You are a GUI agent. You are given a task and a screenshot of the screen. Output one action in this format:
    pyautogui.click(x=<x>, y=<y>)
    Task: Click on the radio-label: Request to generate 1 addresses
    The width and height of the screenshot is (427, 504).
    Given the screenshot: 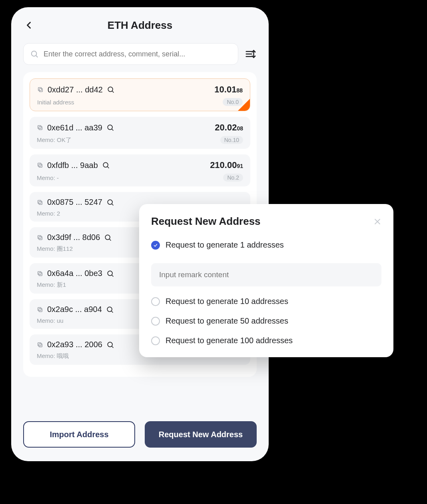 What is the action you would take?
    pyautogui.click(x=225, y=245)
    